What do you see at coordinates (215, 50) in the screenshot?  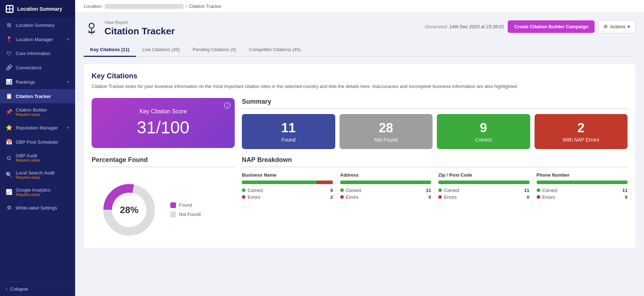 I see `tab-pending-citations-(0): Pending Citations (0)` at bounding box center [215, 50].